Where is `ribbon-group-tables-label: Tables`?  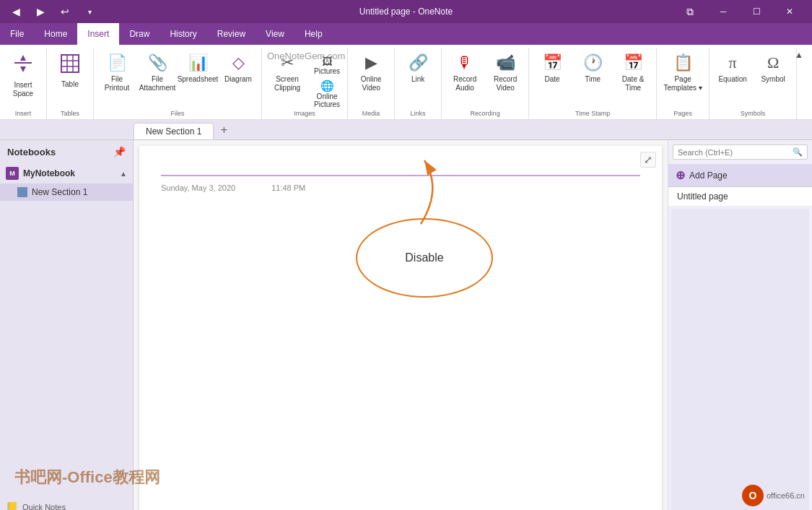
ribbon-group-tables-label: Tables is located at coordinates (70, 114).